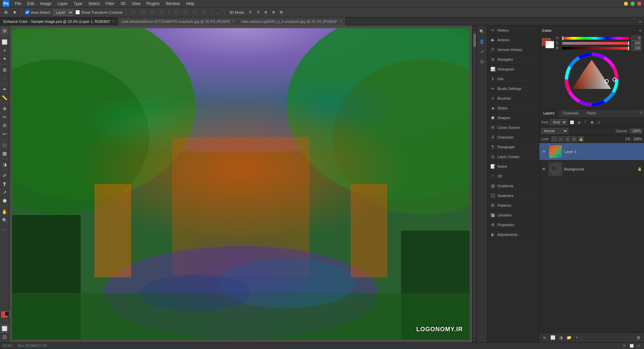 This screenshot has height=349, width=644. Describe the element at coordinates (5, 70) in the screenshot. I see `crop-btn: ⊞` at that location.